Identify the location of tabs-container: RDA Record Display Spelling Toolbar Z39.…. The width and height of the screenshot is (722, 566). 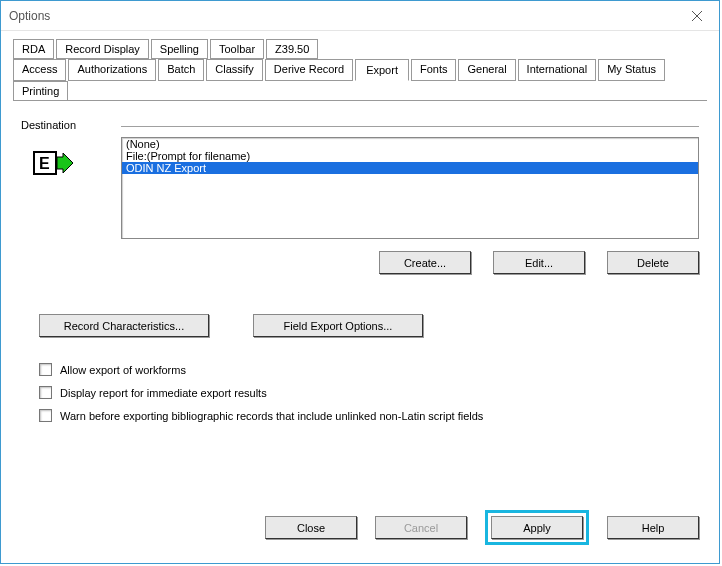
(360, 66).